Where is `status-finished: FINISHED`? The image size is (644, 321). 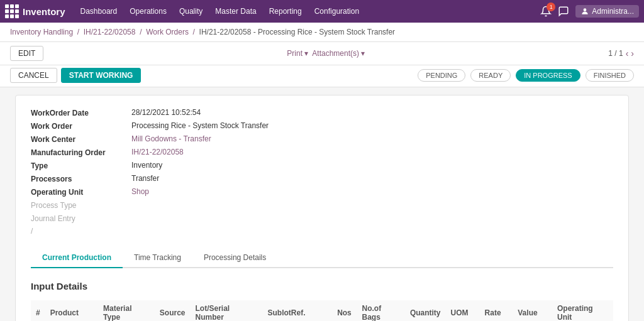 status-finished: FINISHED is located at coordinates (610, 75).